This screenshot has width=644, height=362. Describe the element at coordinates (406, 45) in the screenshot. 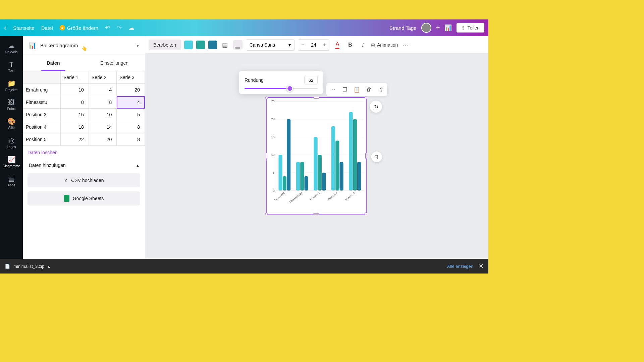

I see `more-icon: ⋯` at that location.